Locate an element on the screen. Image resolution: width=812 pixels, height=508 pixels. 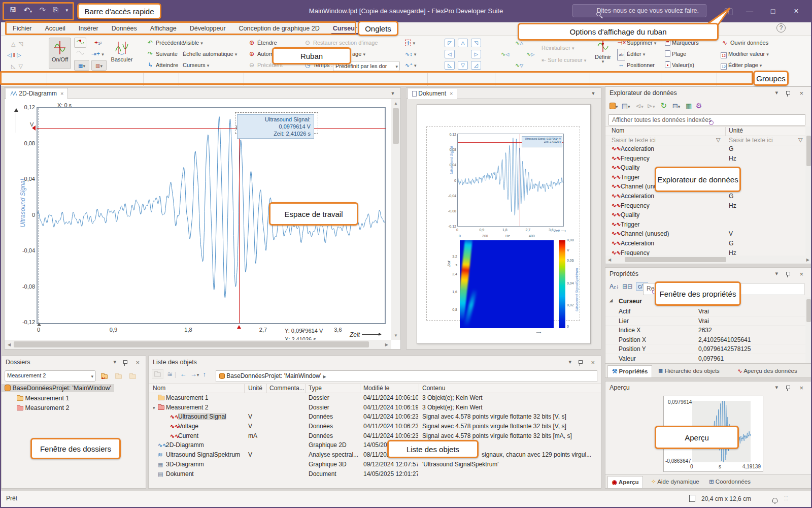
explorer-column-headers: Nom Unité is located at coordinates (705, 131).